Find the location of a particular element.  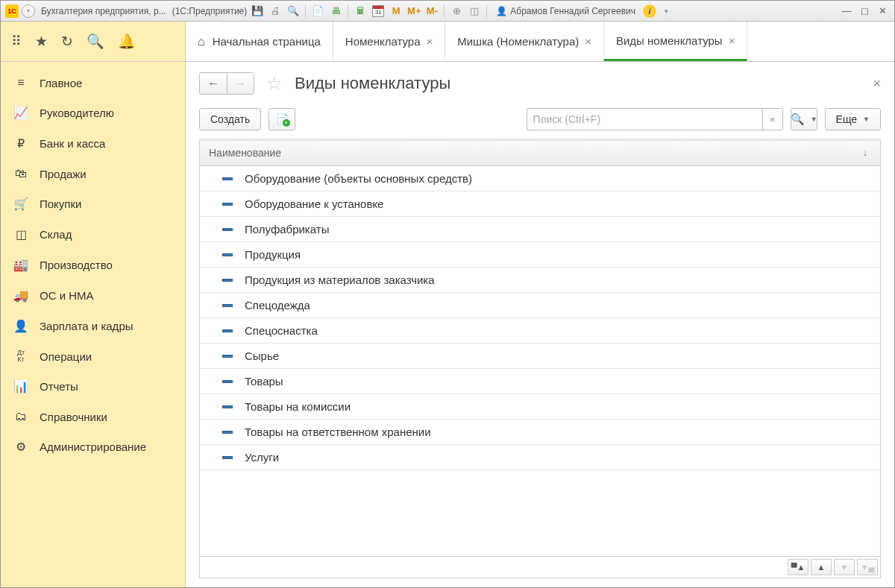

table-row: Оборудование (объекты основных средств) is located at coordinates (540, 179).